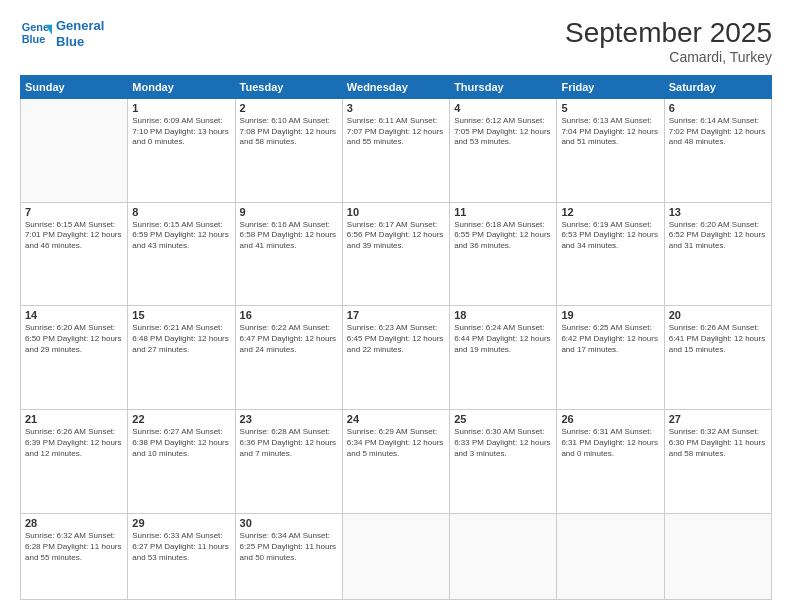  What do you see at coordinates (74, 86) in the screenshot?
I see `col-sunday: Sunday` at bounding box center [74, 86].